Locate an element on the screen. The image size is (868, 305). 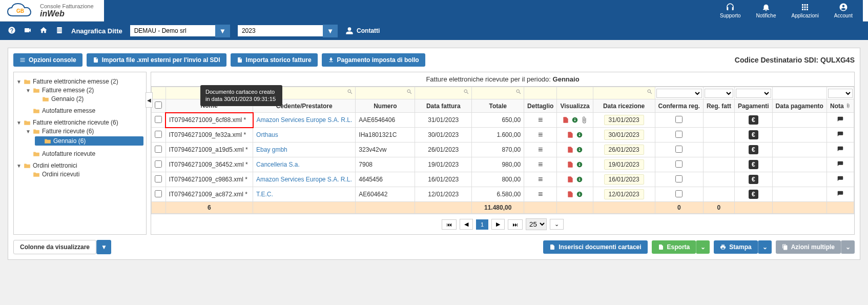
tree-fatture-emesse: ▼ Fatture emesse (2) is located at coordinates (85, 90).